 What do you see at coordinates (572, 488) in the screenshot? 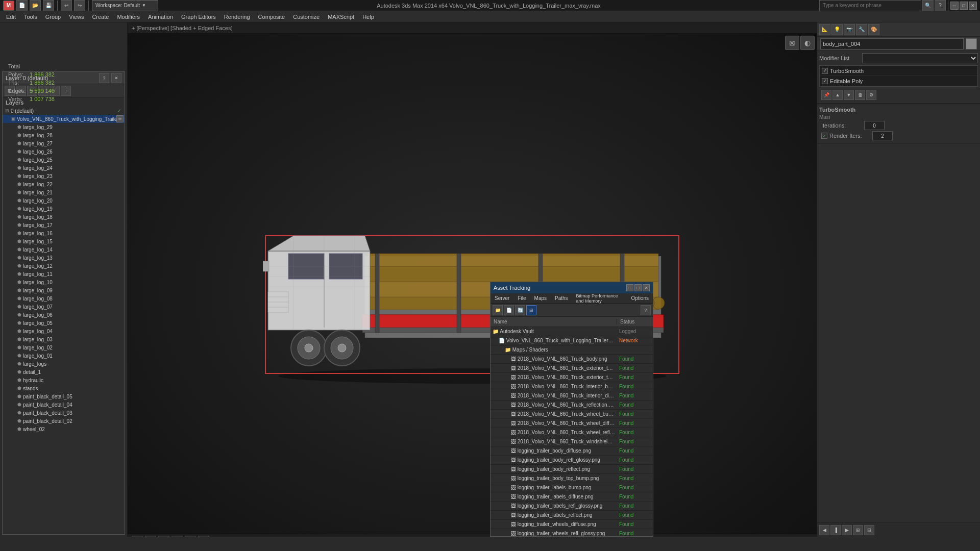
I see `asset-tracking-row: 🖼 logging_trailer_labels_bump.png Found` at bounding box center [572, 488].